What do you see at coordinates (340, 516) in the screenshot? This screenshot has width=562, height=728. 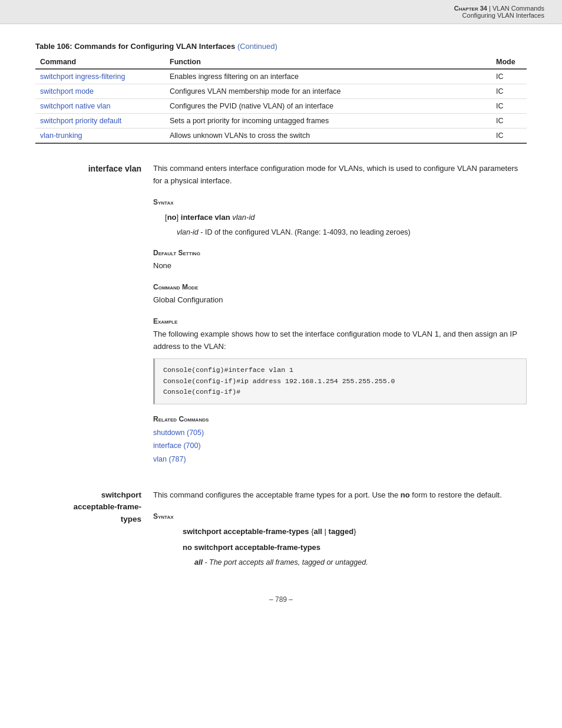 I see `switchport-syntax-label: Syntax` at bounding box center [340, 516].